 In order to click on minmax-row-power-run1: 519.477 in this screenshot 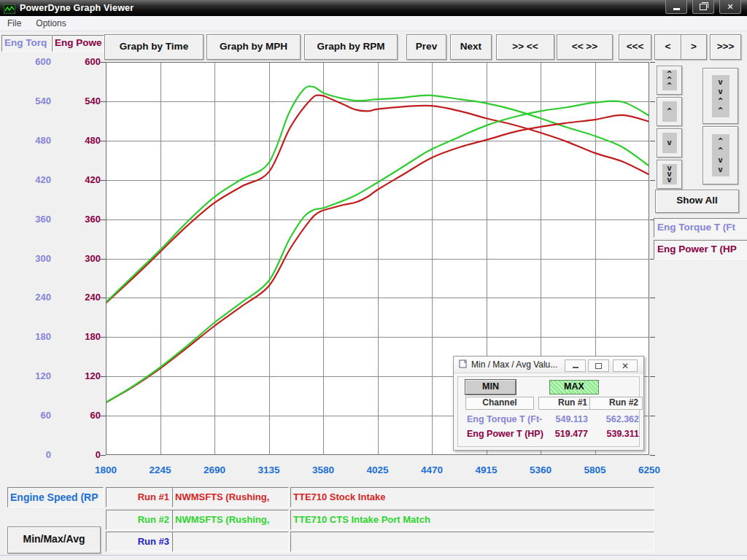, I will do `click(563, 434)`.